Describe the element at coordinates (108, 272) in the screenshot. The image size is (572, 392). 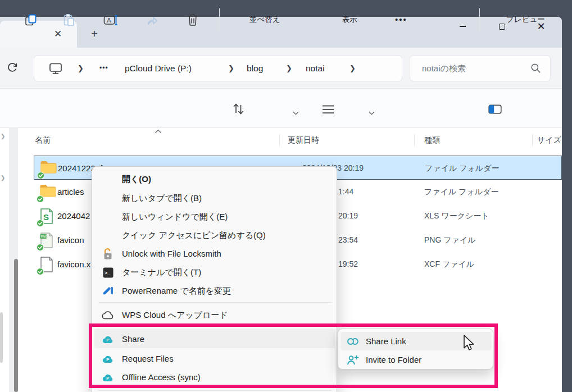
I see `terminal-icon: >_` at that location.